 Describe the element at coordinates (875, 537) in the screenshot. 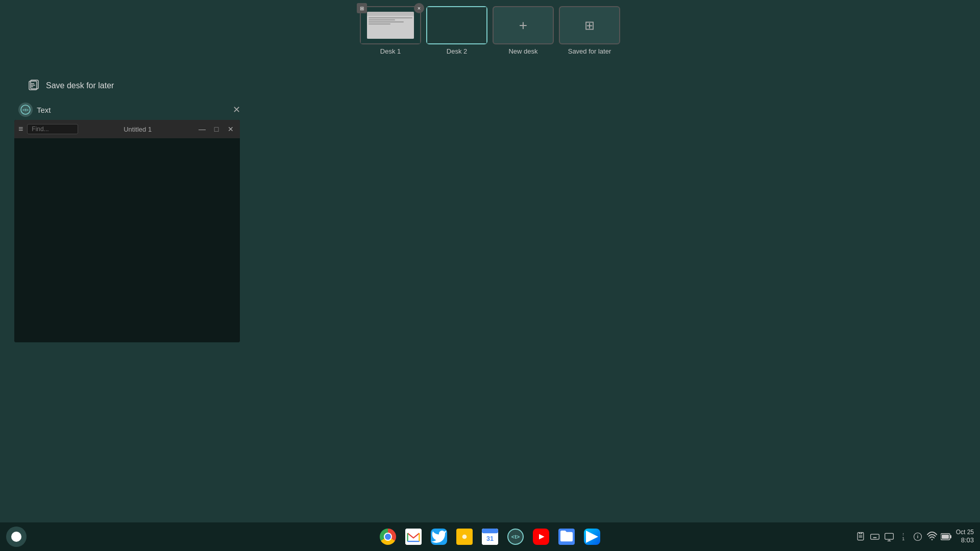

I see `keyboard-icon` at that location.